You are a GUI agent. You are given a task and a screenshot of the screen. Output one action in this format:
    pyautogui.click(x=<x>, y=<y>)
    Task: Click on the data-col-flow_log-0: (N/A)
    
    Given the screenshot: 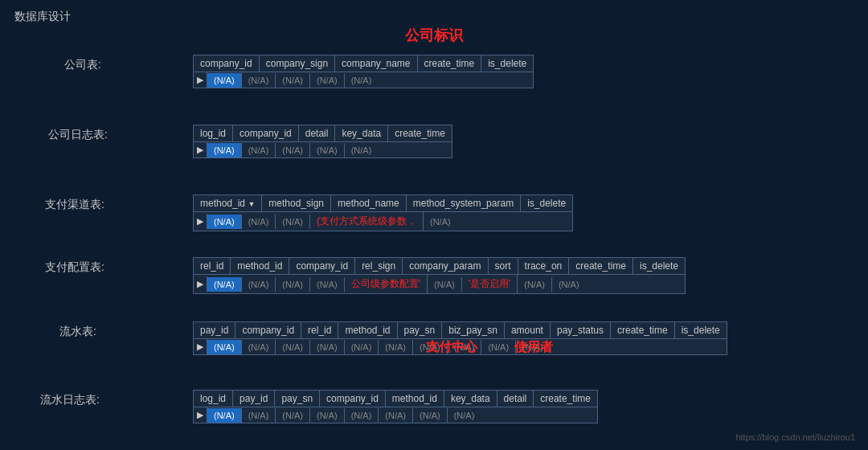 What is the action you would take?
    pyautogui.click(x=225, y=415)
    